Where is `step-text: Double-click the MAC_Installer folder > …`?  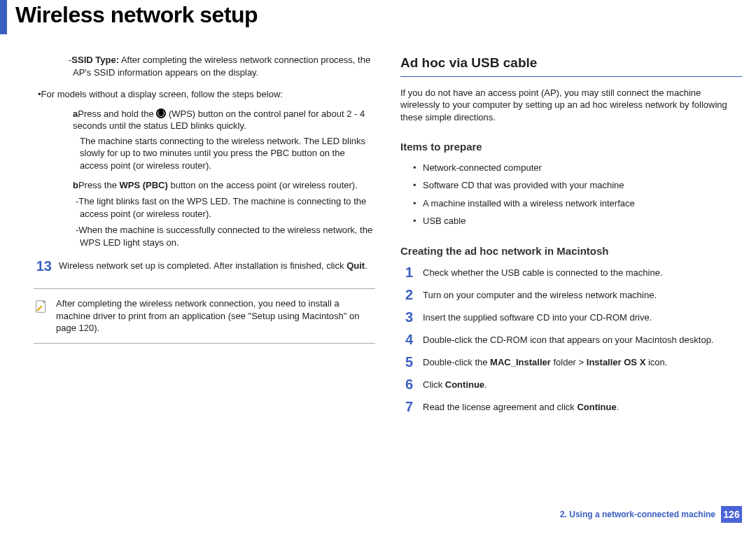 step-text: Double-click the MAC_Installer folder > … is located at coordinates (582, 362).